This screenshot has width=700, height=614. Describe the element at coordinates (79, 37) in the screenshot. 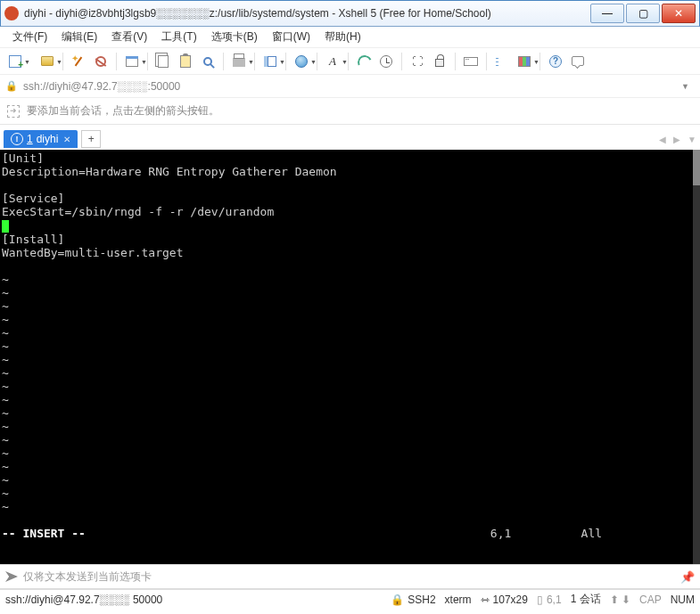

I see `menu-edit: 编辑(E)` at that location.